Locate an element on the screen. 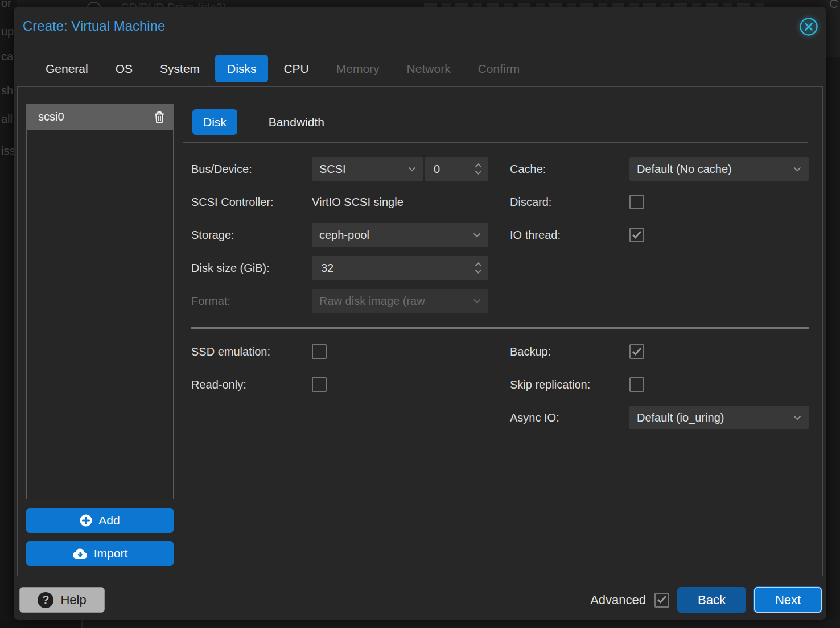  read-only-label: Read-only: is located at coordinates (252, 385).